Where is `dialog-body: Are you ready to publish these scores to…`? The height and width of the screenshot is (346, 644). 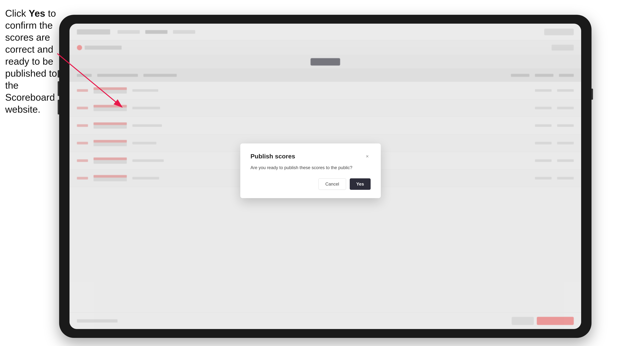 dialog-body: Are you ready to publish these scores to… is located at coordinates (310, 168).